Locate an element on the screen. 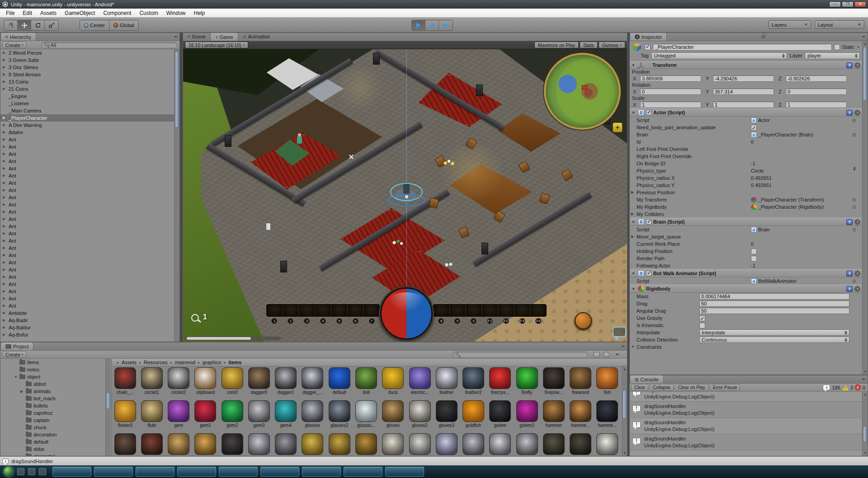  hierarchy-item: ▶ Aq-Baldur is located at coordinates (87, 328).